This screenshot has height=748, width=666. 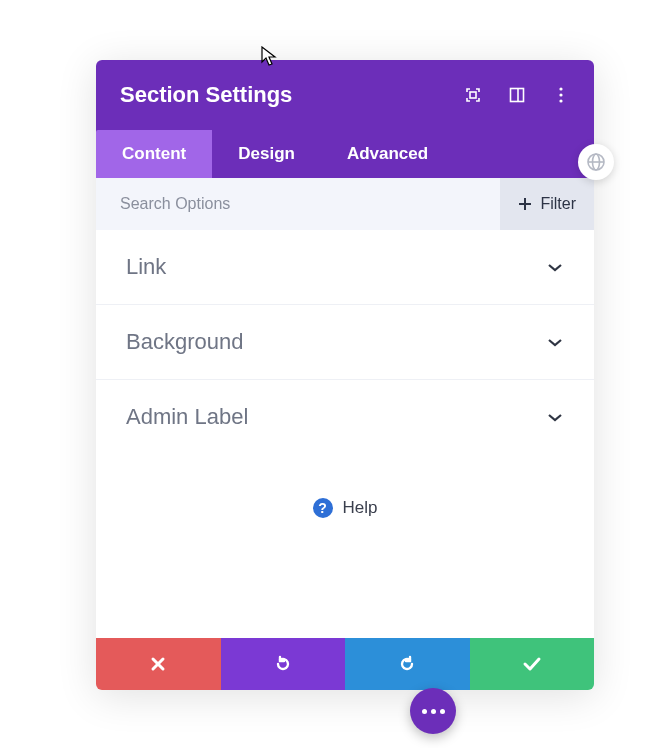 I want to click on accordion-label: Admin Label, so click(x=187, y=417).